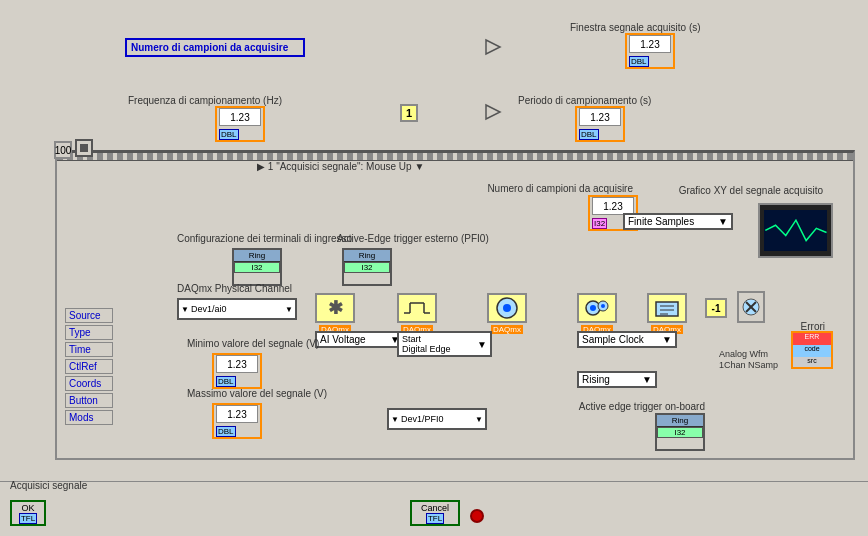  I want to click on daqmx-phys-label: DAQmx Physical Channel, so click(234, 288).